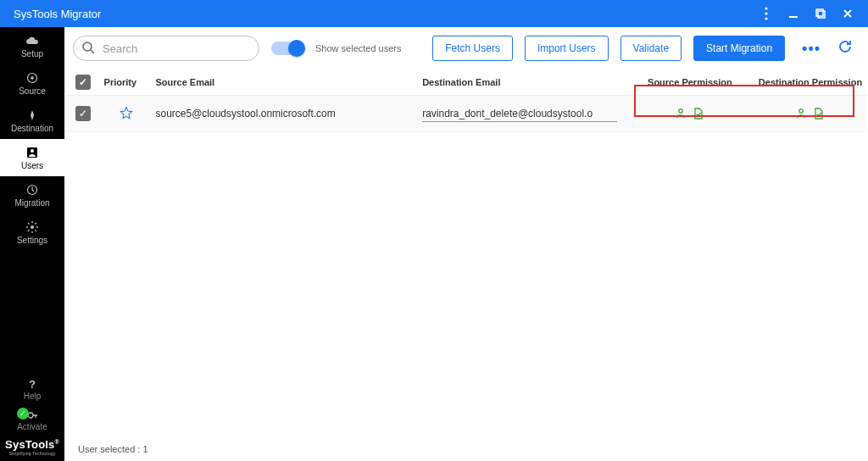  What do you see at coordinates (126, 116) in the screenshot?
I see `priority-star-icon` at bounding box center [126, 116].